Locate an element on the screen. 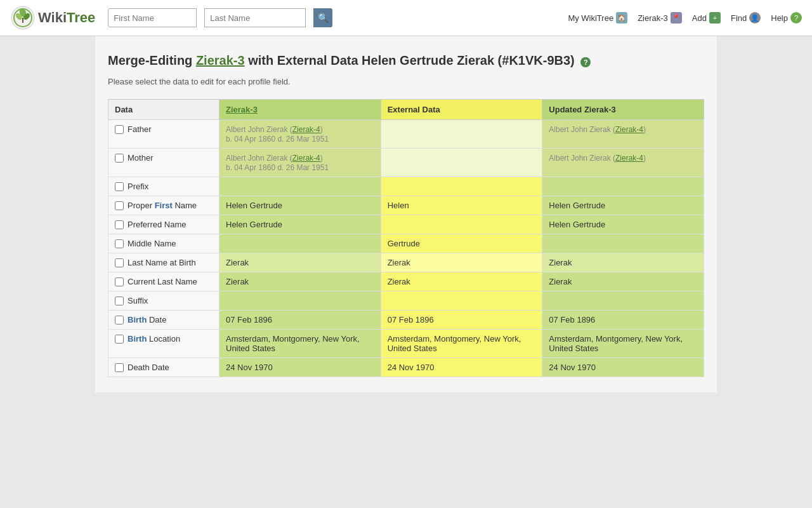 The width and height of the screenshot is (812, 508). nav-zierak3: Zierak-3 📍 is located at coordinates (660, 18).